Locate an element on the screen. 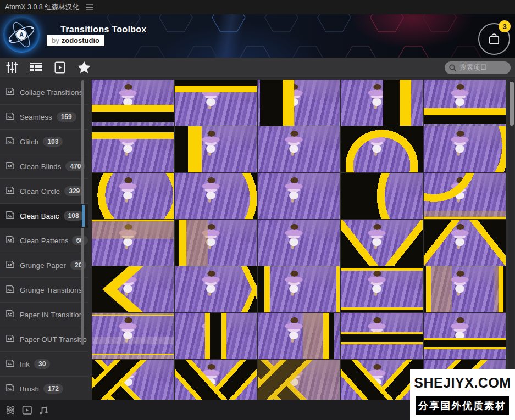 This screenshot has width=515, height=420. main-scrollbar-track is located at coordinates (511, 239).